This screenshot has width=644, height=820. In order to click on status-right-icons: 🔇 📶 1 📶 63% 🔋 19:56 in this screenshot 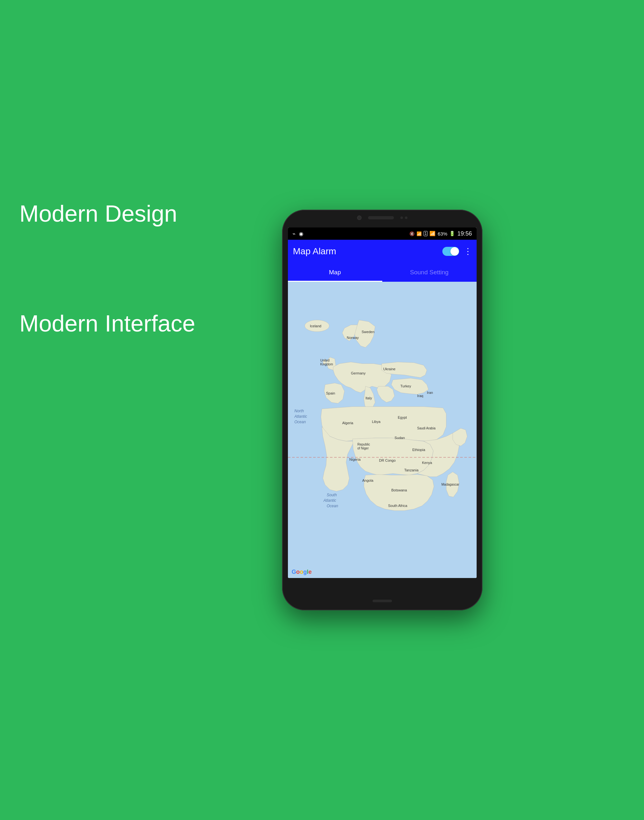, I will do `click(441, 234)`.